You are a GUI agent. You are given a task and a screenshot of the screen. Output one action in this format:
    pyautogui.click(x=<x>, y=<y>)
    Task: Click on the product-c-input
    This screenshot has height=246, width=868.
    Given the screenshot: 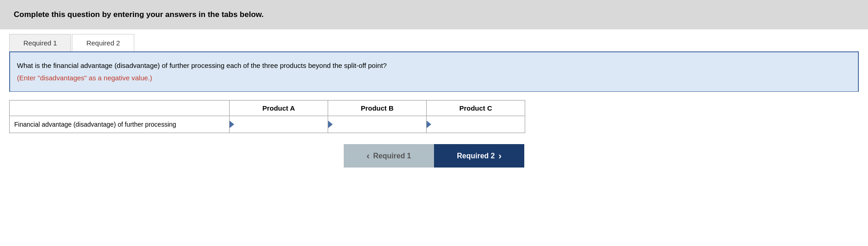 What is the action you would take?
    pyautogui.click(x=476, y=124)
    